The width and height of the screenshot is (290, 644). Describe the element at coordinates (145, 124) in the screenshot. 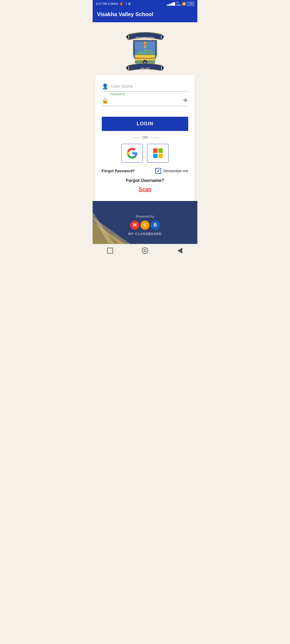

I see `login-button: LOGIN` at that location.